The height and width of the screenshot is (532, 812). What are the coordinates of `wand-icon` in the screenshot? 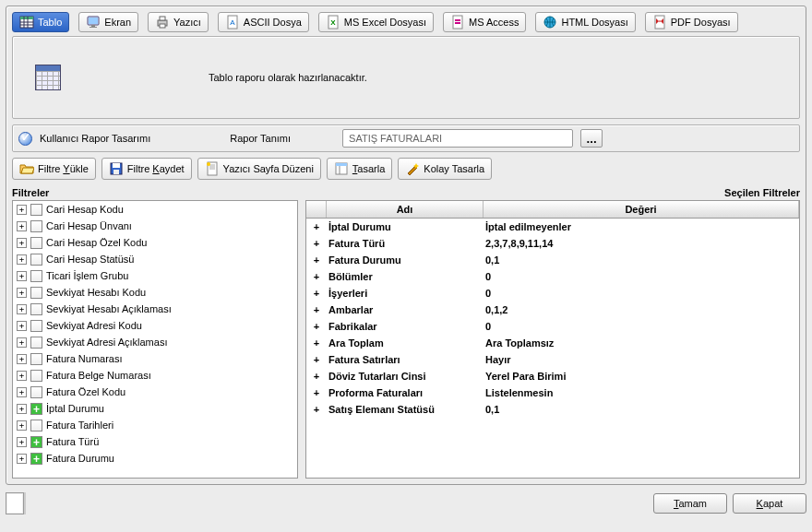 It's located at (412, 169).